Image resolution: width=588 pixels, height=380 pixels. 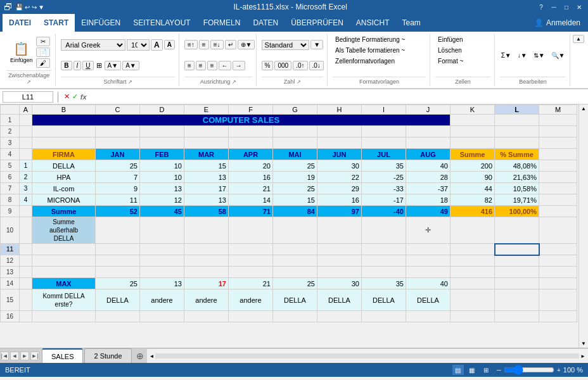 What do you see at coordinates (26, 143) in the screenshot?
I see `cell-a3` at bounding box center [26, 143].